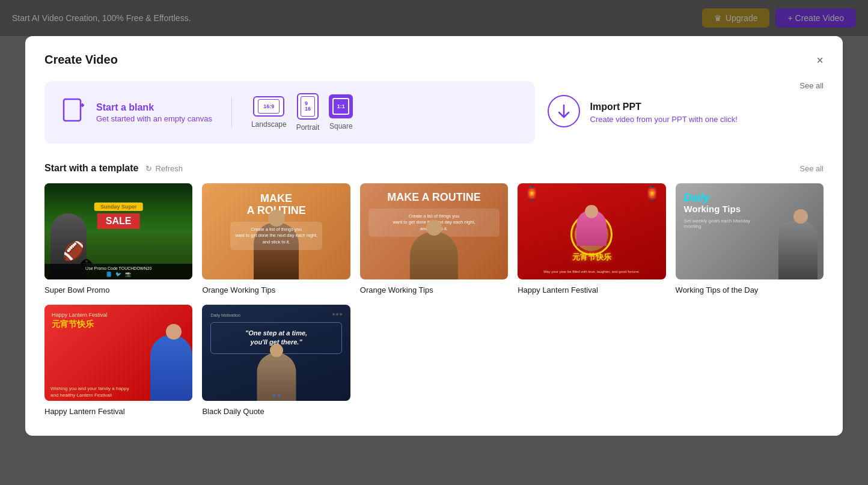 The width and height of the screenshot is (868, 485). I want to click on format-portrait: 916 Portrait, so click(308, 112).